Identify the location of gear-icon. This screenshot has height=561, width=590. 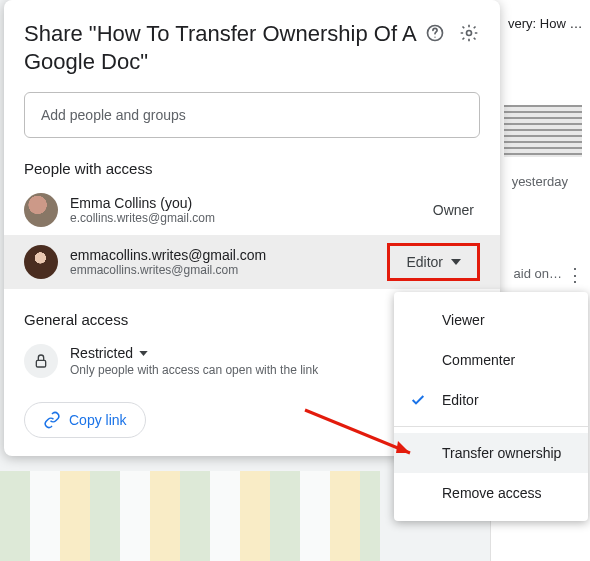
(469, 33).